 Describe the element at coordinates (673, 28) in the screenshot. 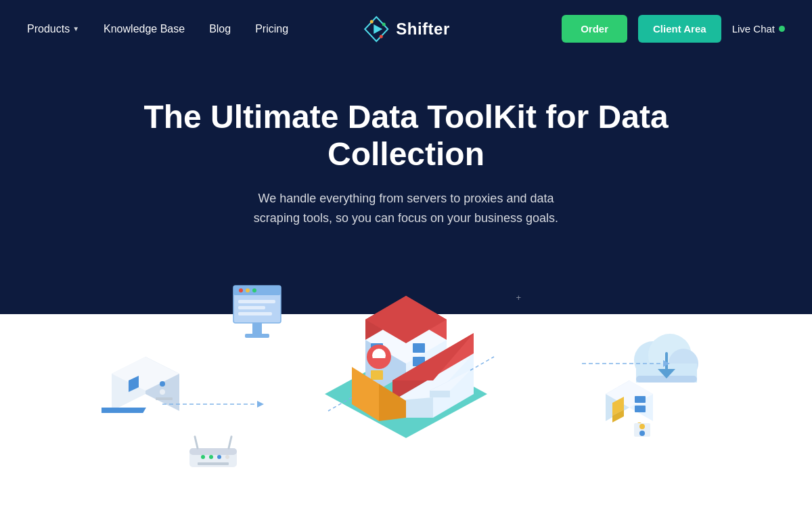

I see `nav-right: Order Client Area Live Chat` at that location.